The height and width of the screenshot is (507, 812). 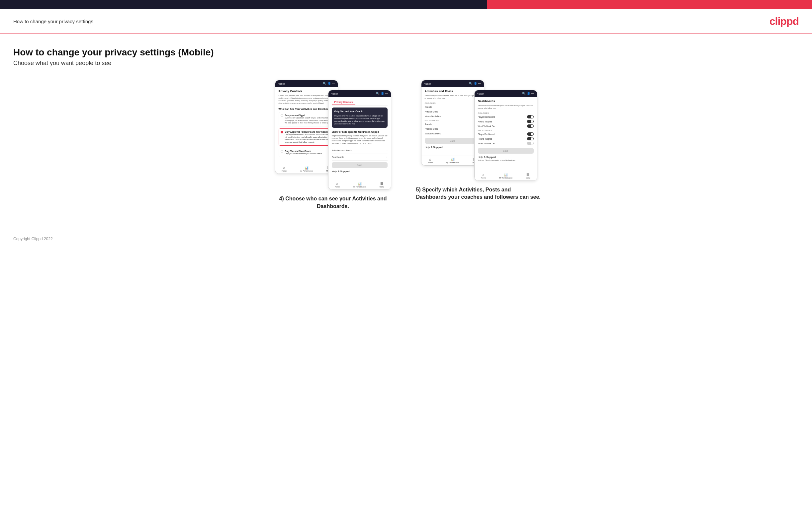 What do you see at coordinates (329, 83) in the screenshot?
I see `phone1-nav-icons: 🔍 👤 ⋯` at bounding box center [329, 83].